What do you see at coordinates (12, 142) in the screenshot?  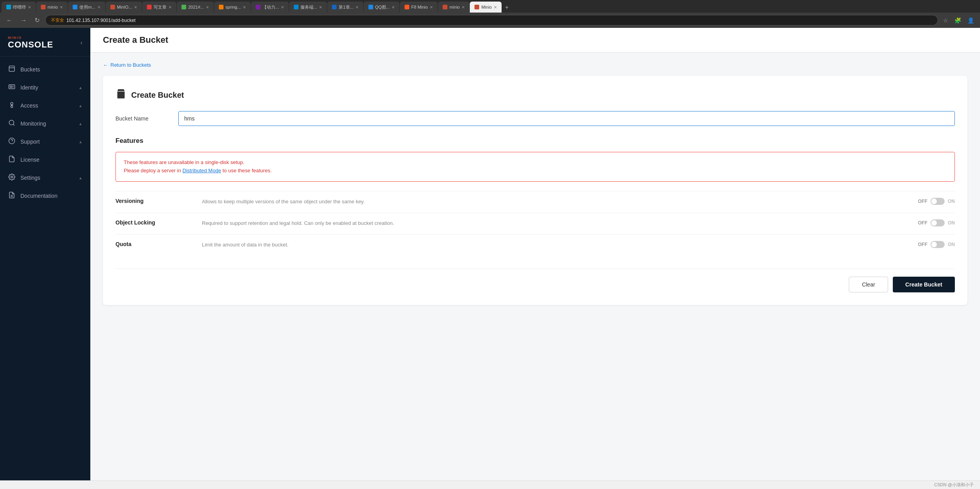 I see `support-icon` at bounding box center [12, 142].